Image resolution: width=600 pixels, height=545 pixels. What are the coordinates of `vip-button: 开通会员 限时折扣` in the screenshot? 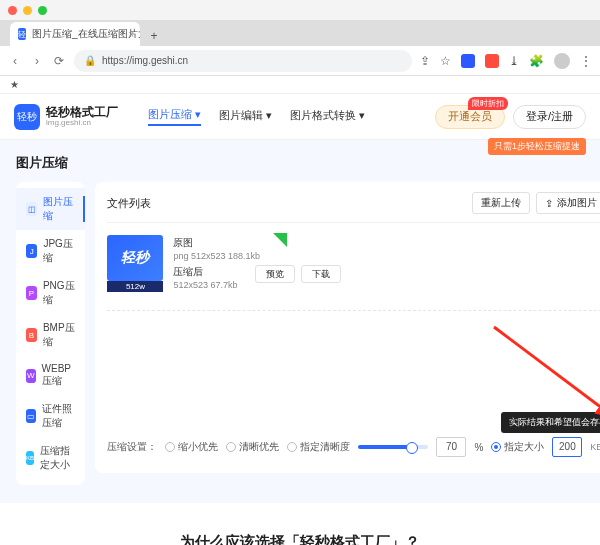 It's located at (470, 117).